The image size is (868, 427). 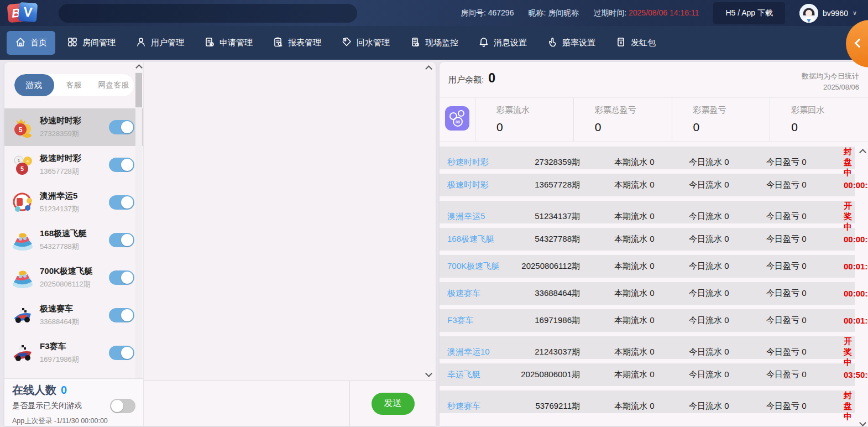 What do you see at coordinates (297, 43) in the screenshot?
I see `nav-item-报表管理: 报表管理` at bounding box center [297, 43].